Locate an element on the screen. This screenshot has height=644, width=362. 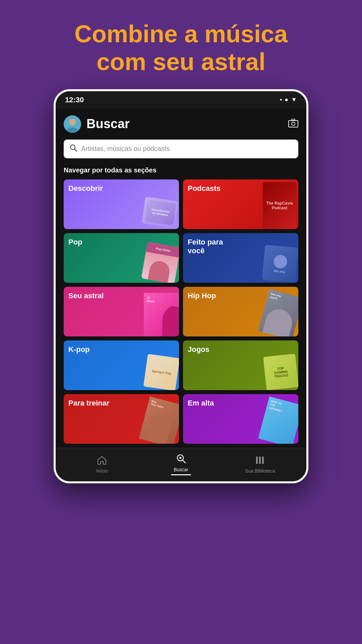
card-label: Descobrir is located at coordinates (86, 189).